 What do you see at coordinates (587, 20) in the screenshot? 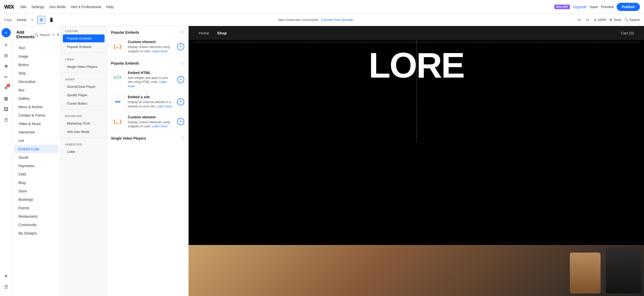
I see `redo-button: ↪` at bounding box center [587, 20].